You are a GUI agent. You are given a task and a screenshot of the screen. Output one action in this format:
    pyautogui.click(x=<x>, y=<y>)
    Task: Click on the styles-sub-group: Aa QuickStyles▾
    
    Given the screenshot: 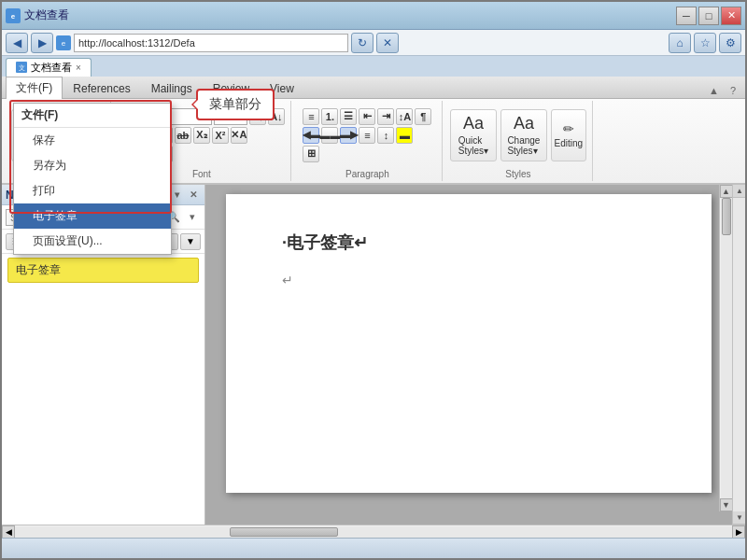 What is the action you would take?
    pyautogui.click(x=473, y=135)
    